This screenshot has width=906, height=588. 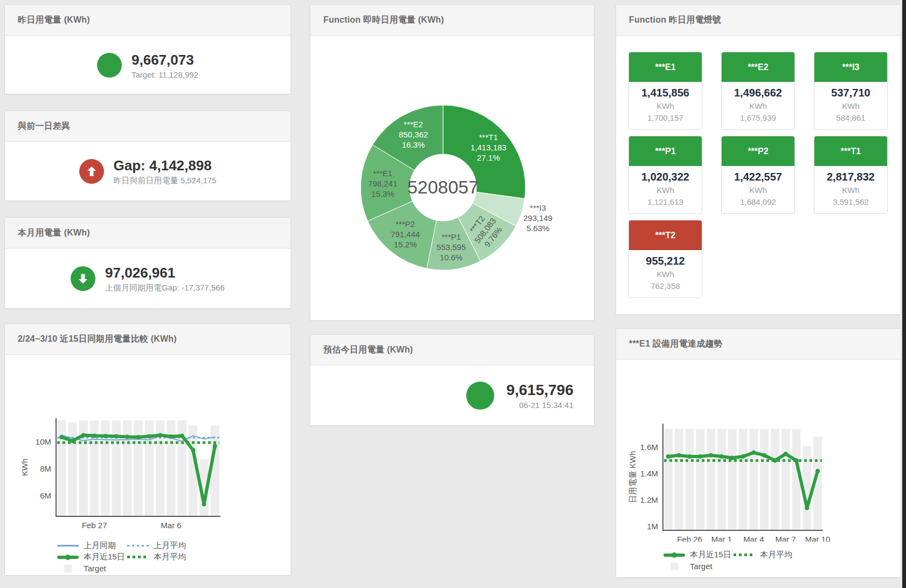 I want to click on donut-slice-label: 5.63%, so click(x=538, y=229).